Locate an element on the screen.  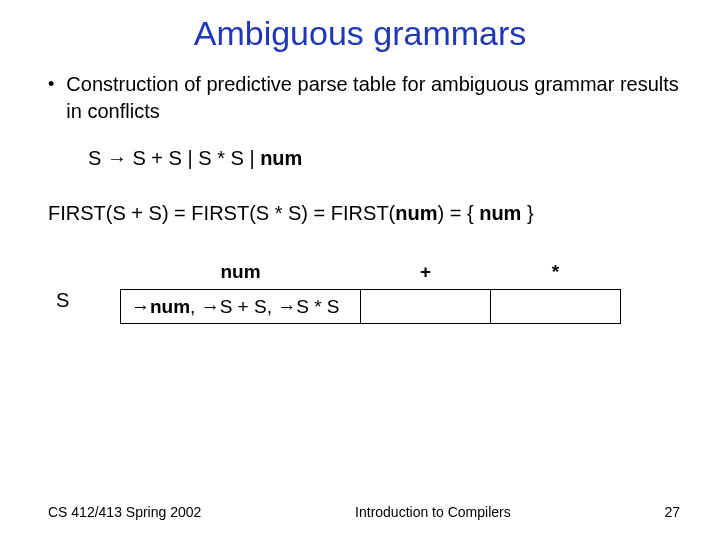
grammar-rhs-part: S + S | S * S | is located at coordinates (193, 158).